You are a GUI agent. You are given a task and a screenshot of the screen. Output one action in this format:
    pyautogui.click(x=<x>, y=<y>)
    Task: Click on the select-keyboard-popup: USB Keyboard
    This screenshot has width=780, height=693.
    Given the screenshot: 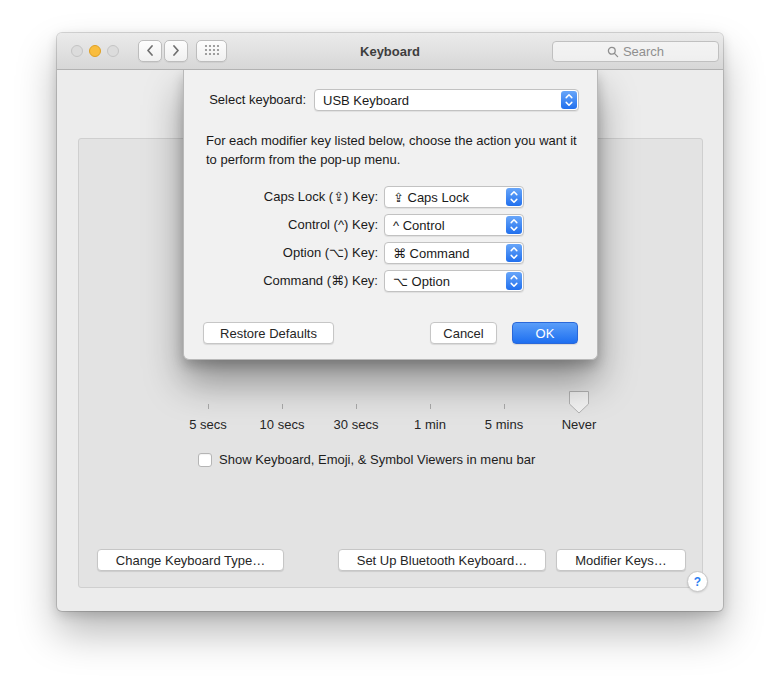 What is the action you would take?
    pyautogui.click(x=446, y=100)
    